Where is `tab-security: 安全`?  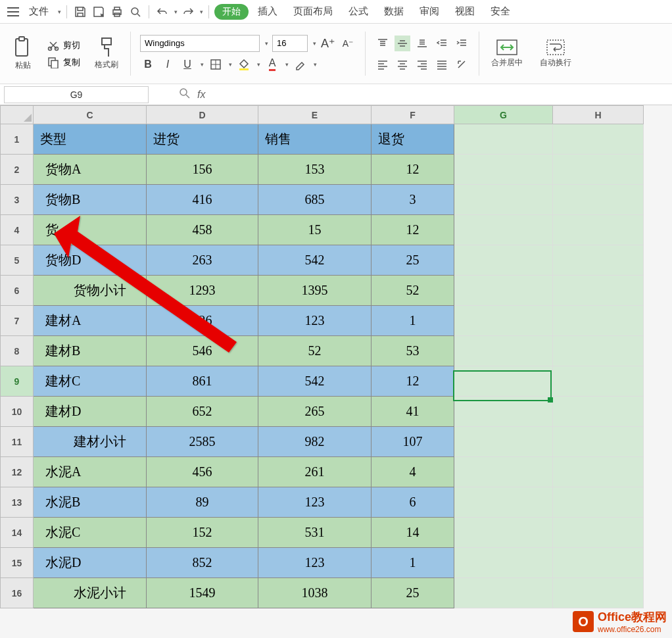 tab-security: 安全 is located at coordinates (500, 12).